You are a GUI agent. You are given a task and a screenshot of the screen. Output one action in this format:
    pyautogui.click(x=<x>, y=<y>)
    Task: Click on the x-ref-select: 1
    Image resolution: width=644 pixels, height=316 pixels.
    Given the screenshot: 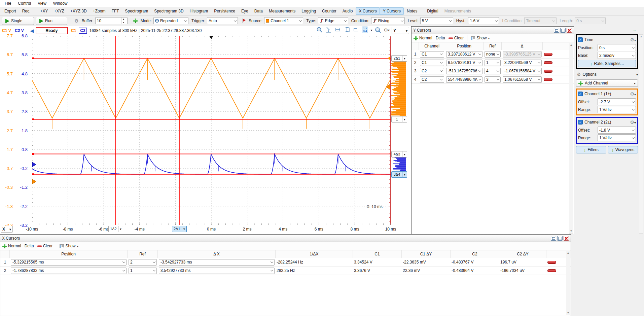 What is the action you would take?
    pyautogui.click(x=143, y=271)
    